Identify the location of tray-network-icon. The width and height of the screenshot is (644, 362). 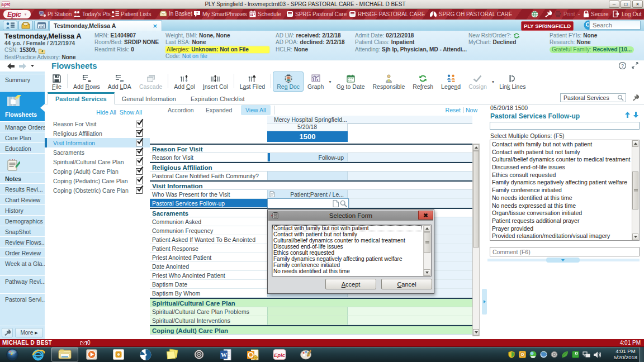
(586, 354).